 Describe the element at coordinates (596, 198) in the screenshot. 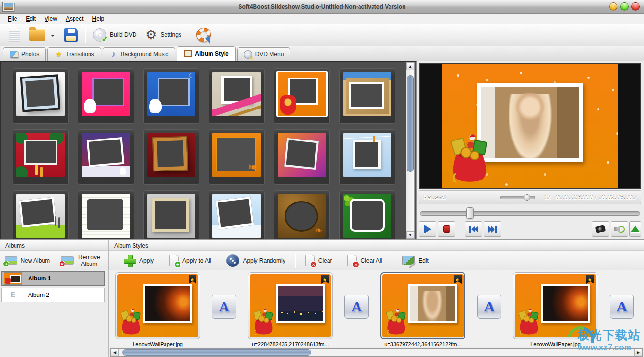

I see `time-display: 00:00:26.000 / 00:02:06.000` at that location.